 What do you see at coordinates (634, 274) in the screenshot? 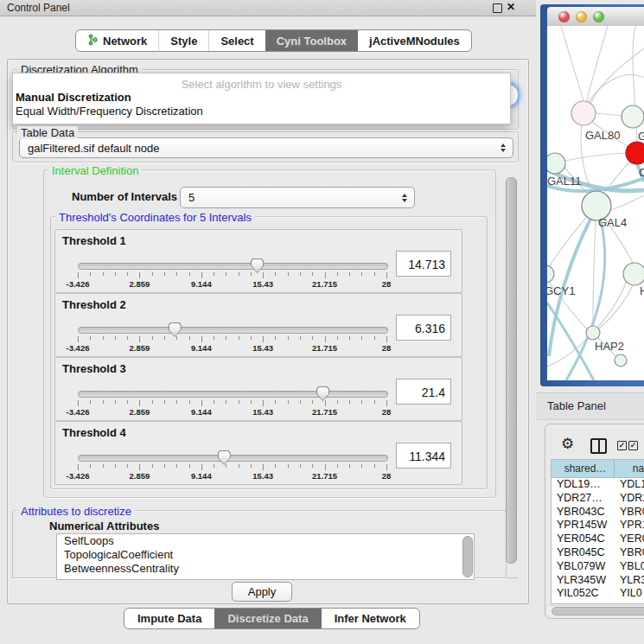
I see `network-node-h` at bounding box center [634, 274].